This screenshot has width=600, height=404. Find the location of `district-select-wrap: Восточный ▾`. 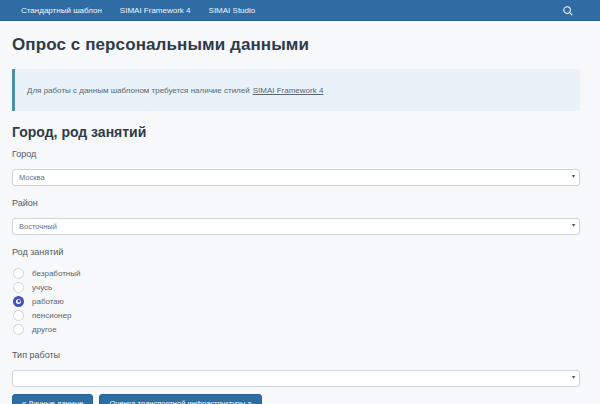

district-select-wrap: Восточный ▾ is located at coordinates (296, 225).